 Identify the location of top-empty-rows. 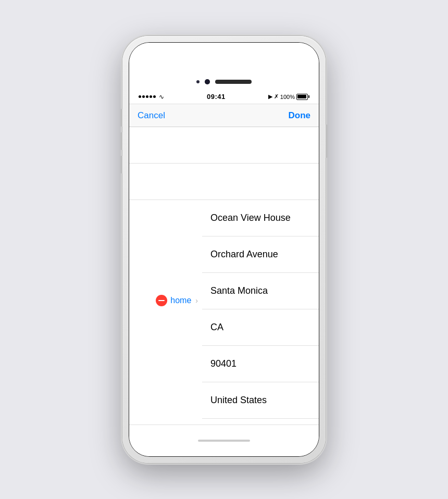
(224, 164).